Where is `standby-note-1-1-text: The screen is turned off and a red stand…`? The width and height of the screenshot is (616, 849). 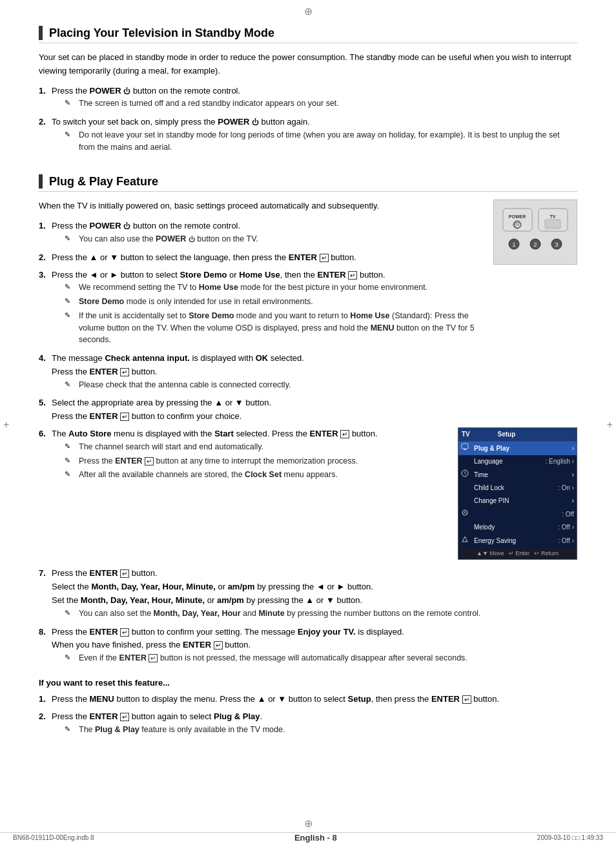 standby-note-1-1-text: The screen is turned off and a red stand… is located at coordinates (328, 103).